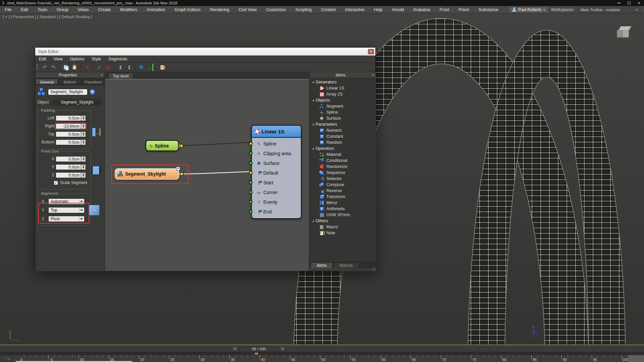 This screenshot has height=362, width=644. I want to click on input-port-evenly, so click(251, 202).